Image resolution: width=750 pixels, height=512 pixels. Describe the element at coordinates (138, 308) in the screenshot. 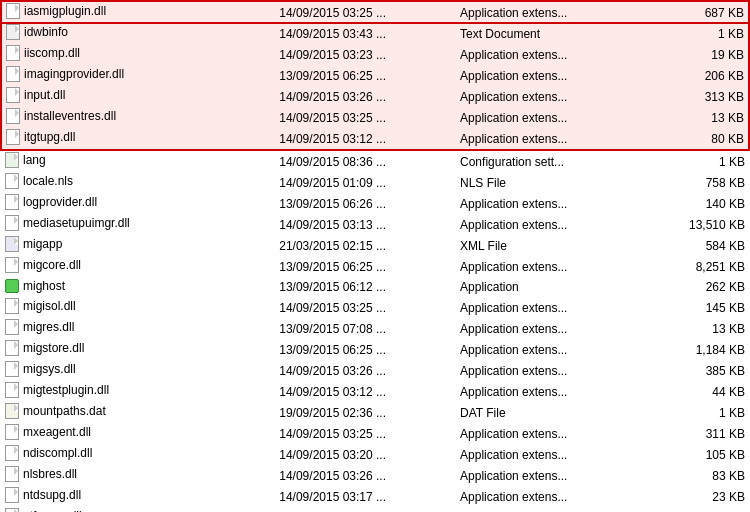

I see `file-name: migisol.dll` at that location.